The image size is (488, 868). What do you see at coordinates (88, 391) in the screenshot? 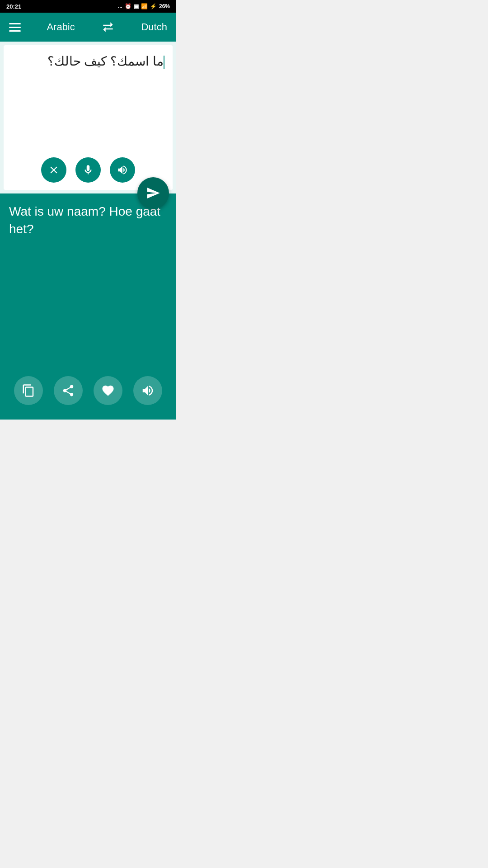
I see `output-controls` at bounding box center [88, 391].